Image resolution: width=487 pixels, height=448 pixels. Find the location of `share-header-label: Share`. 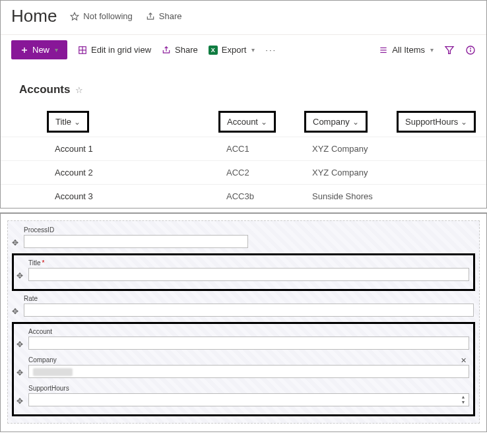

share-header-label: Share is located at coordinates (170, 16).